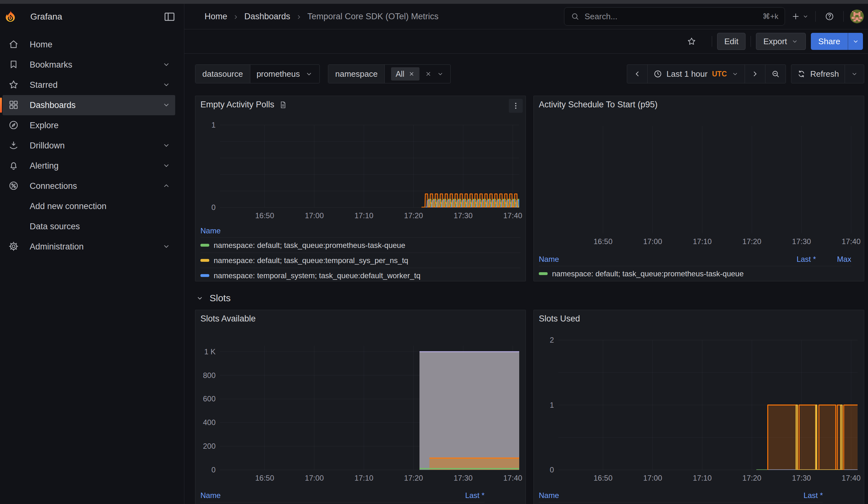  I want to click on divider, so click(816, 17).